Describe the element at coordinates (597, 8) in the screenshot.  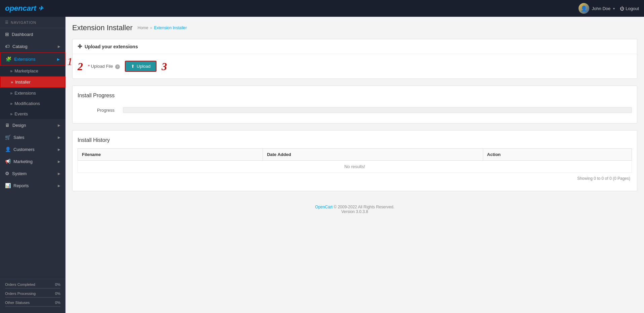
I see `user-info: 👤 John Doe ▾` at that location.